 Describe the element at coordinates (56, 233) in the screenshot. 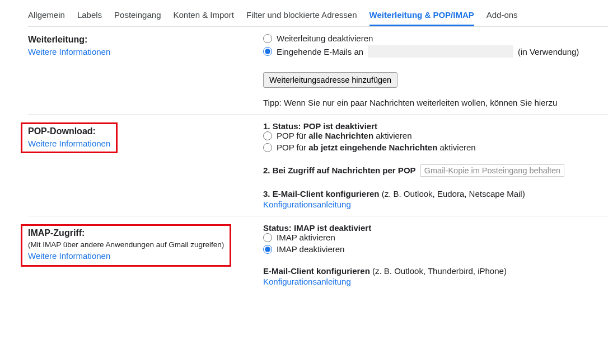

I see `imap-title: IMAP-Zugriff:` at that location.